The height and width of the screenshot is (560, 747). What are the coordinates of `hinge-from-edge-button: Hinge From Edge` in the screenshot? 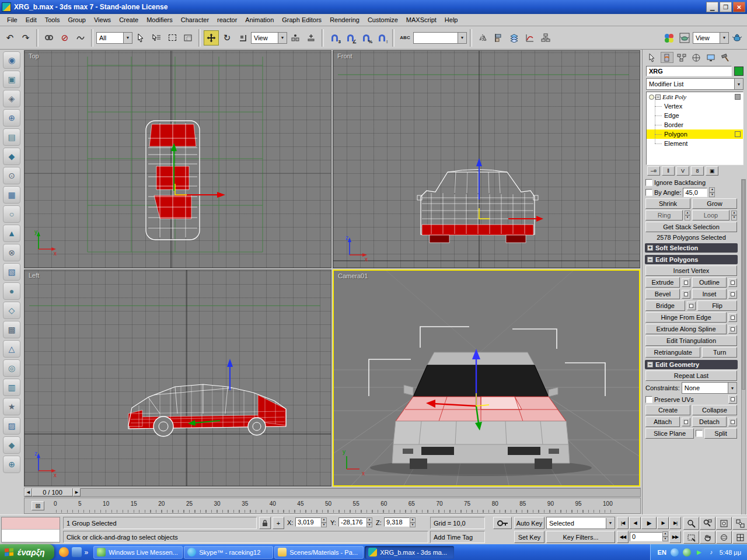 It's located at (686, 317).